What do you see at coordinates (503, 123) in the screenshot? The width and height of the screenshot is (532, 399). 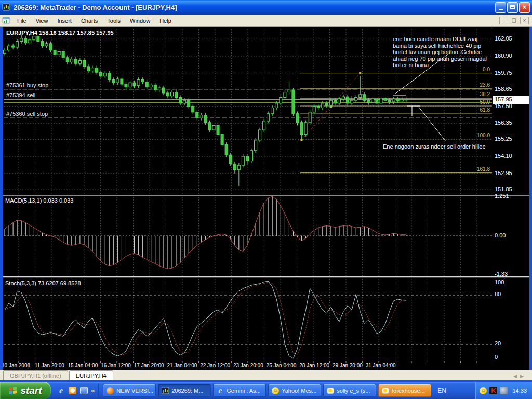 I see `price-tick-label: 156.35` at bounding box center [503, 123].